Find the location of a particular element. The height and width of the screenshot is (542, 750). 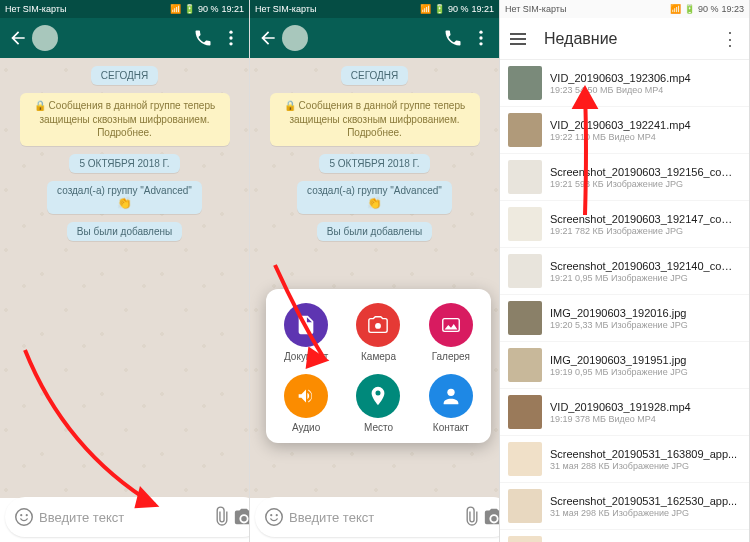

chip-group-created: создал(-а) группу "Advanced"👏 is located at coordinates (124, 198).